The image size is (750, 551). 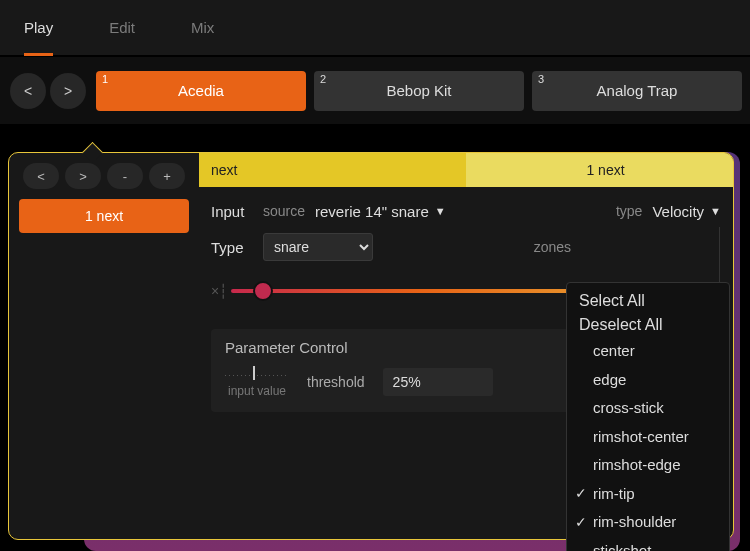 I want to click on range-thumb, so click(x=263, y=291).